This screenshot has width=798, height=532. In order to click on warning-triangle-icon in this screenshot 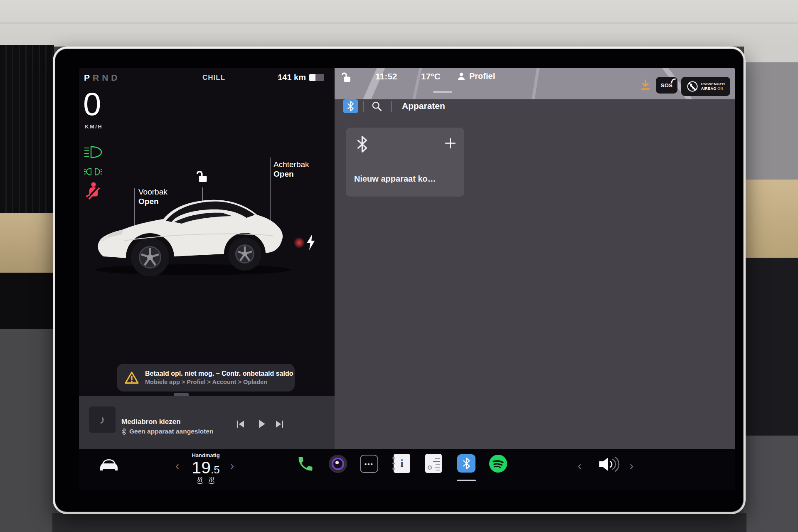, I will do `click(132, 378)`.